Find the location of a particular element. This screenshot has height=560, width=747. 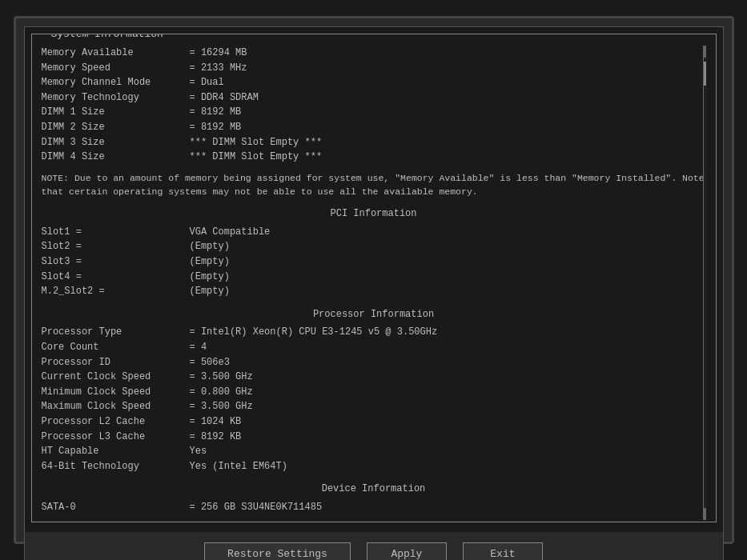

memory-row-0: Memory Available = 16294 MB is located at coordinates (374, 53).